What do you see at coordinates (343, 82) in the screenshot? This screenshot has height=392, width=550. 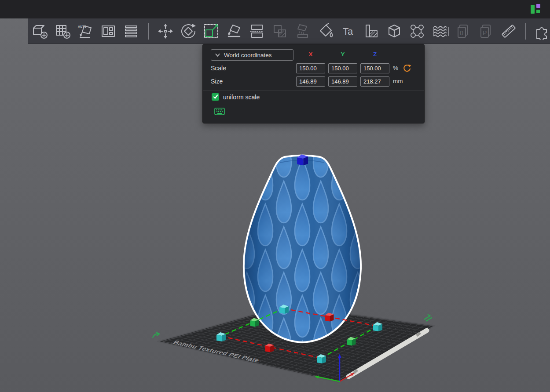 I see `size-y-input` at bounding box center [343, 82].